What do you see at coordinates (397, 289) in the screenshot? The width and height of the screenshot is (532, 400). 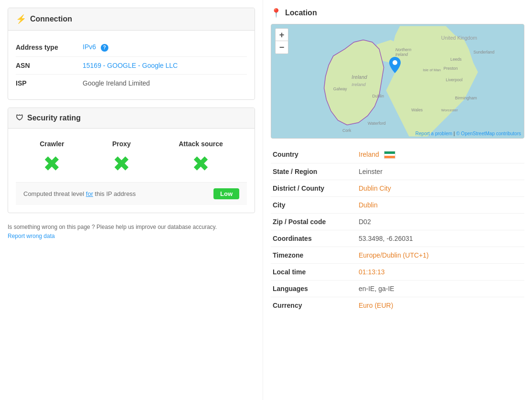 I see `languages-row: Languages en-IE, ga-IE` at bounding box center [397, 289].